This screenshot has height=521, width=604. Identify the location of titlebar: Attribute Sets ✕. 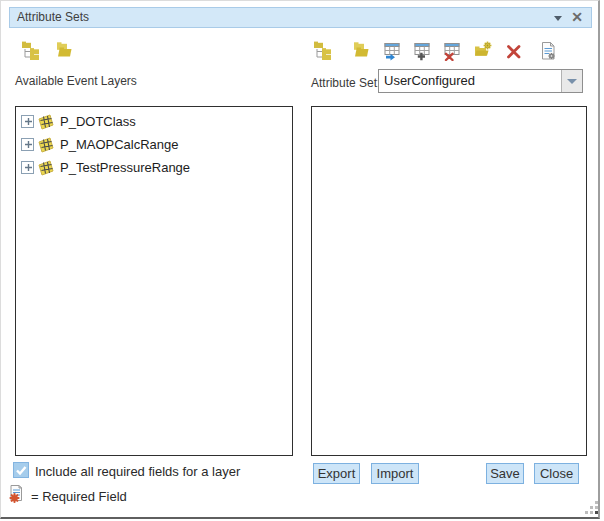
(300, 18).